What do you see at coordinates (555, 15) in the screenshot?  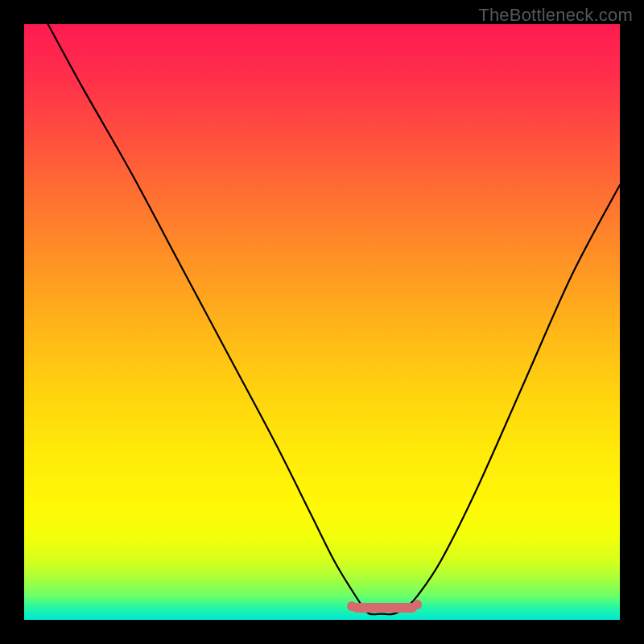 I see `watermark-text: TheBottleneck.com` at bounding box center [555, 15].